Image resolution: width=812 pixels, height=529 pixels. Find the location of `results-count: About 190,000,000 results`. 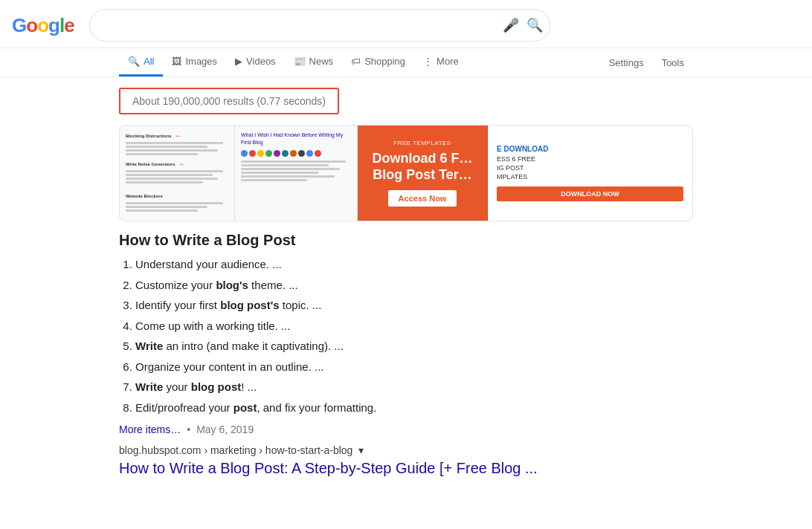

results-count: About 190,000,000 results is located at coordinates (193, 101).